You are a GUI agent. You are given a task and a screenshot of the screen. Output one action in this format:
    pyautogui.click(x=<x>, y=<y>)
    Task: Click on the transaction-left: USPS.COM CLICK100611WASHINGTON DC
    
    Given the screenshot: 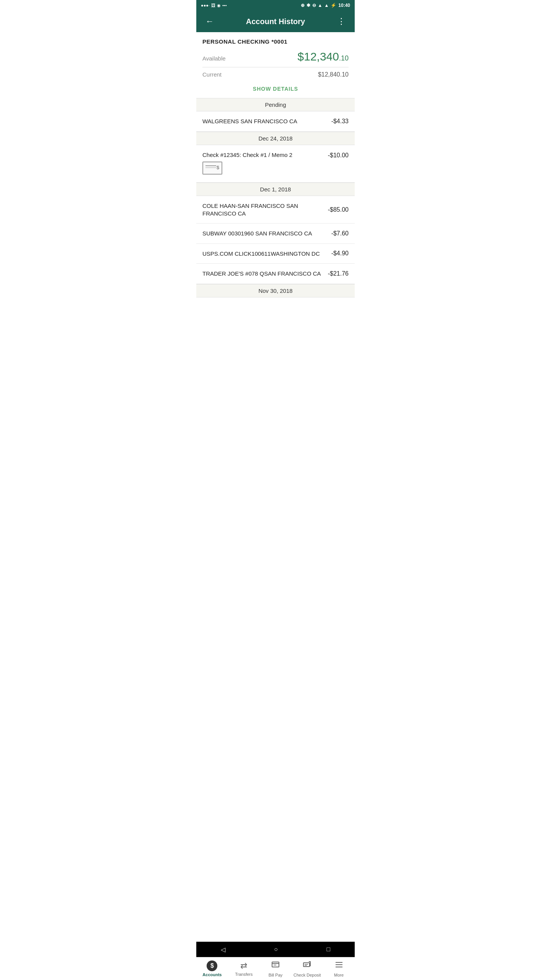 What is the action you would take?
    pyautogui.click(x=267, y=254)
    